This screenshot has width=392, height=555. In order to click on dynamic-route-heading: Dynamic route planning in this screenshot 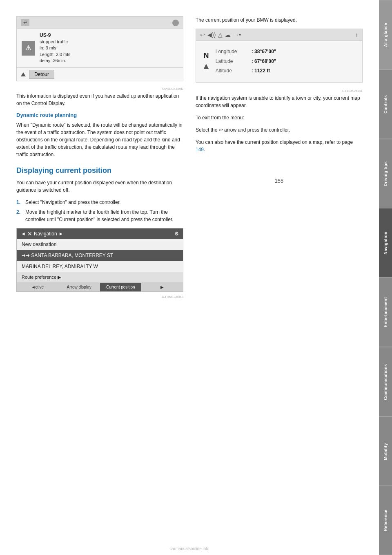, I will do `click(100, 115)`.